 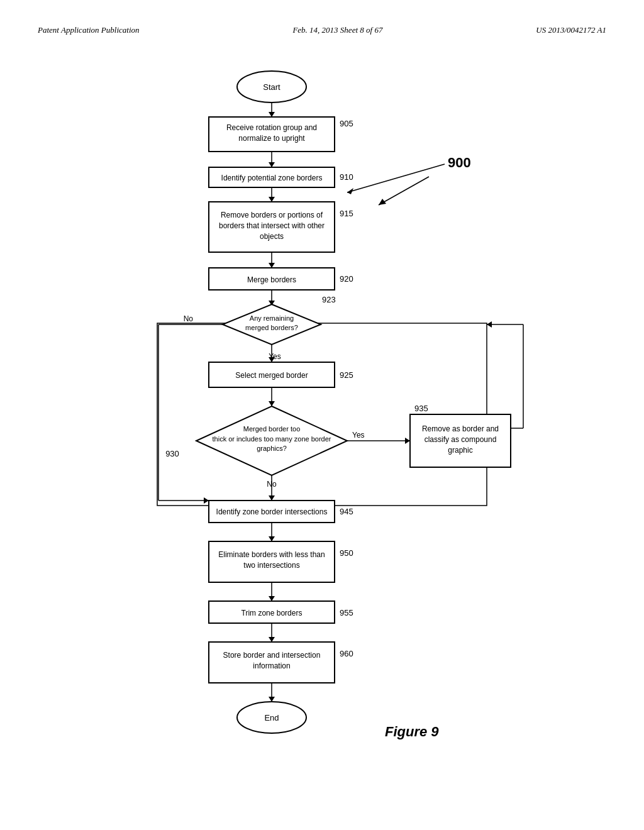 I want to click on svg-text: 935, so click(x=421, y=409).